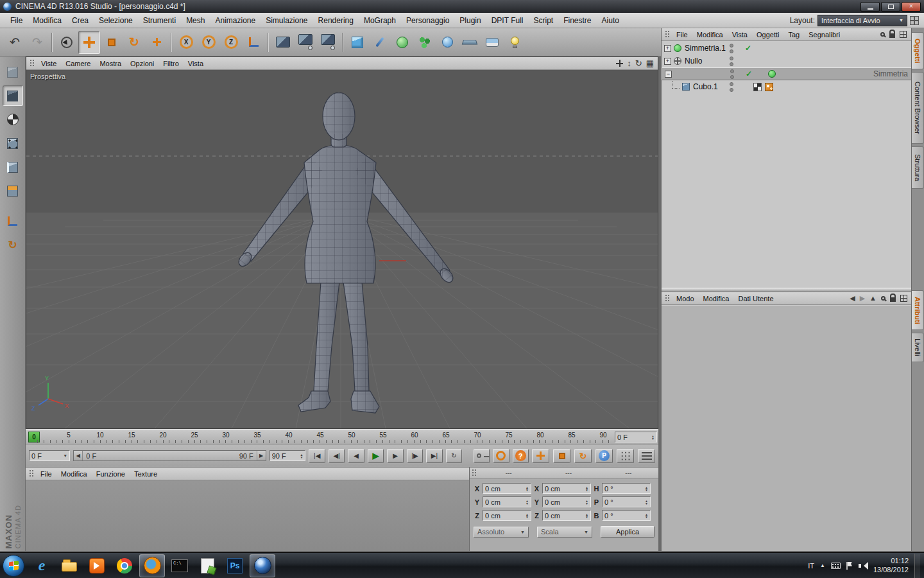 The image size is (924, 578). What do you see at coordinates (891, 6) in the screenshot?
I see `maximize-button` at bounding box center [891, 6].